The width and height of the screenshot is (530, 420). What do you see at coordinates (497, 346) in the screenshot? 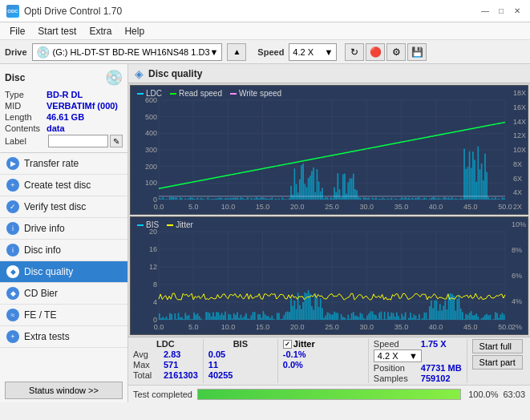
I see `start-full-button: Start full` at bounding box center [497, 346].